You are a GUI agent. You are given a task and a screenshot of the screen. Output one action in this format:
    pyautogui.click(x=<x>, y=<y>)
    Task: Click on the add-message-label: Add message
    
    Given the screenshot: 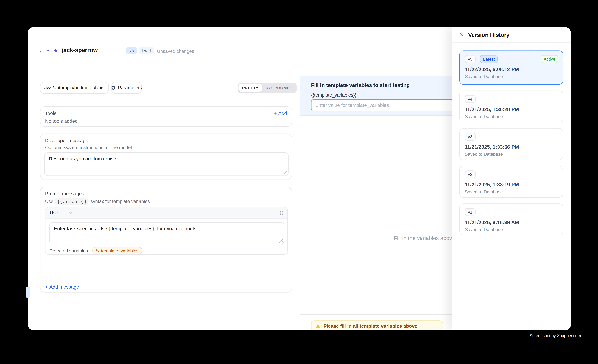 What is the action you would take?
    pyautogui.click(x=64, y=287)
    